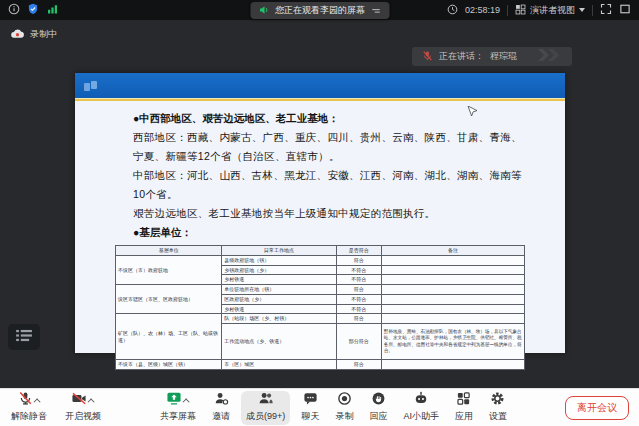 This screenshot has height=426, width=639. Describe the element at coordinates (378, 400) in the screenshot. I see `reaction-hand-icon` at that location.